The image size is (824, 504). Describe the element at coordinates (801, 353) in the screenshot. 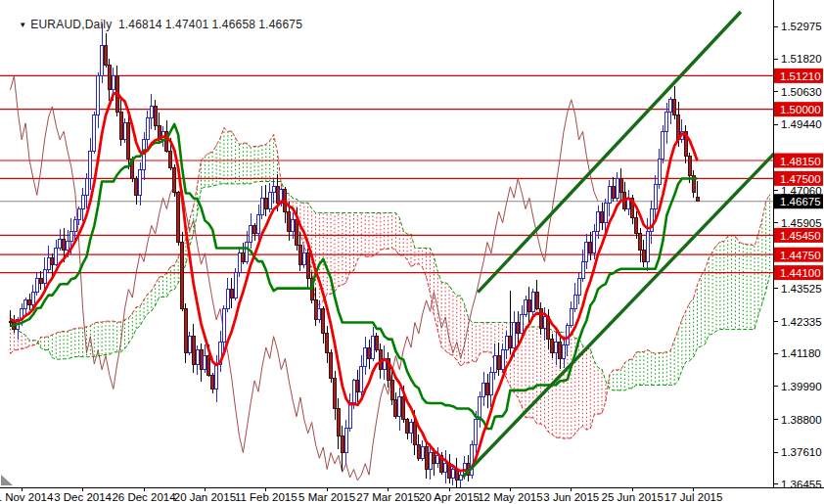

I see `price-tick-label: 1.41180` at that location.